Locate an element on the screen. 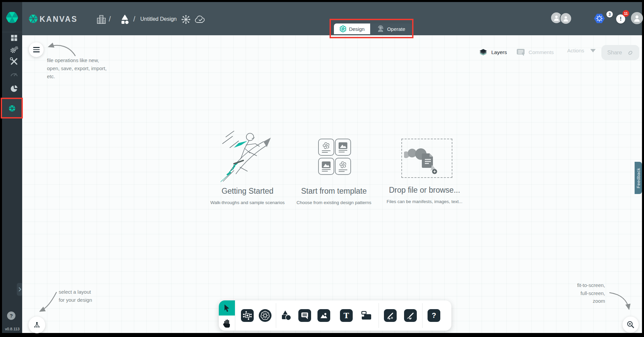  rocket-doodle-illustration is located at coordinates (248, 158).